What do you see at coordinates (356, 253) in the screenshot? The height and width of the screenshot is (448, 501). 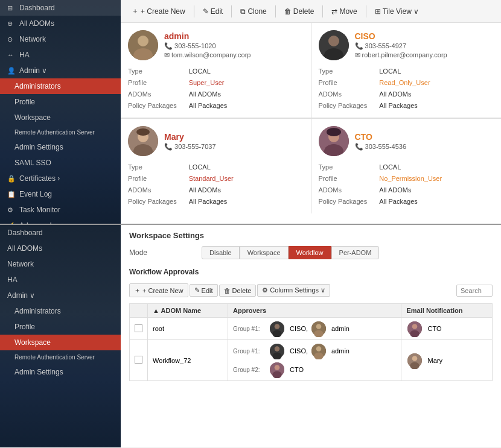 I see `mode-per-adom-button: Per-ADOM` at bounding box center [356, 253].